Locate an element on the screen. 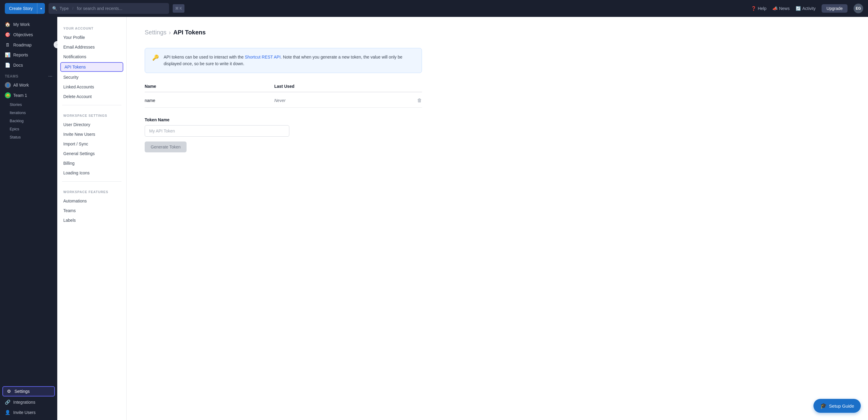 The image size is (868, 420). search-type-text: Type is located at coordinates (64, 8).